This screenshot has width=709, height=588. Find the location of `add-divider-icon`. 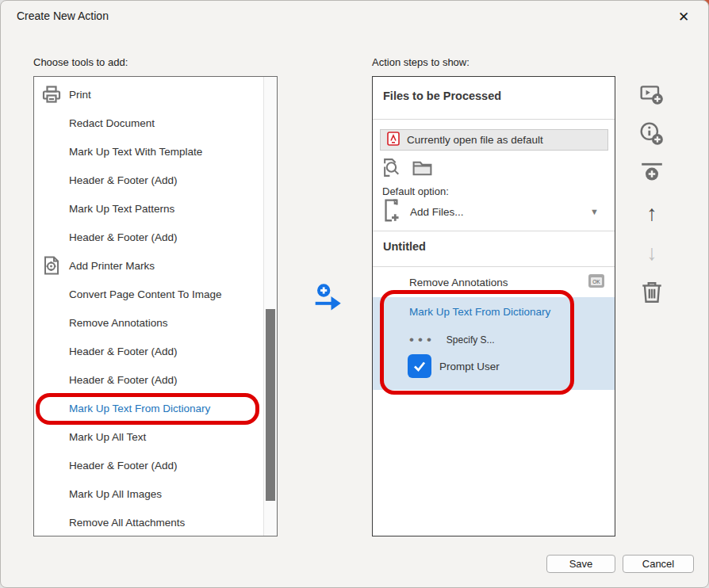

add-divider-icon is located at coordinates (652, 174).